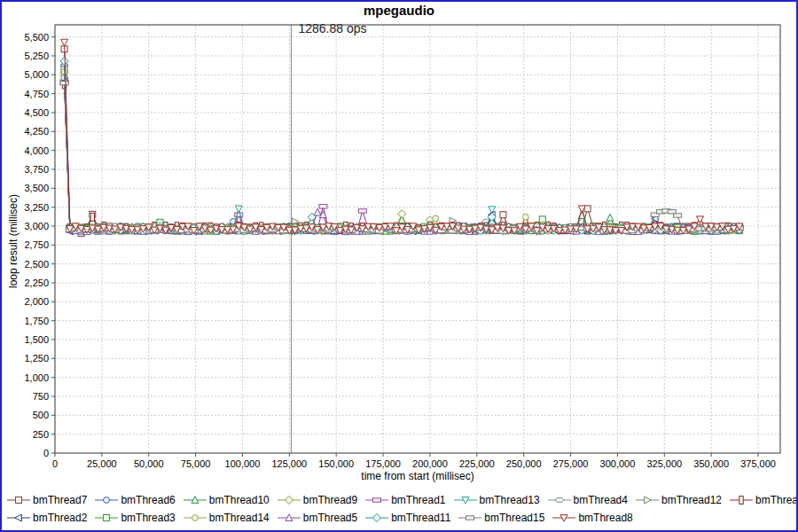 The height and width of the screenshot is (532, 798). Describe the element at coordinates (401, 518) in the screenshot. I see `legend-row: bmThread2bmThread3bmThread14bmThread5bmT…` at that location.